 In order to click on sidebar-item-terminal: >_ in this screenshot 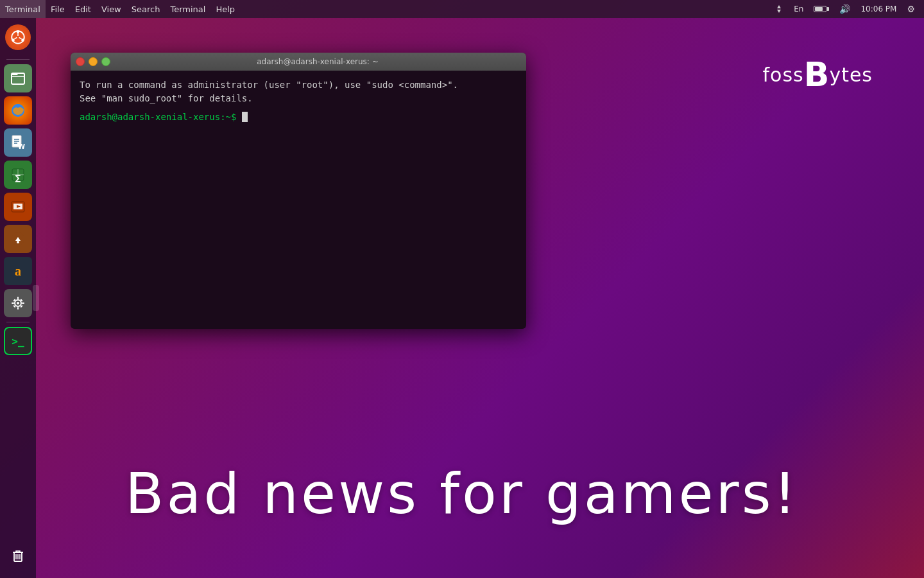, I will do `click(18, 341)`.